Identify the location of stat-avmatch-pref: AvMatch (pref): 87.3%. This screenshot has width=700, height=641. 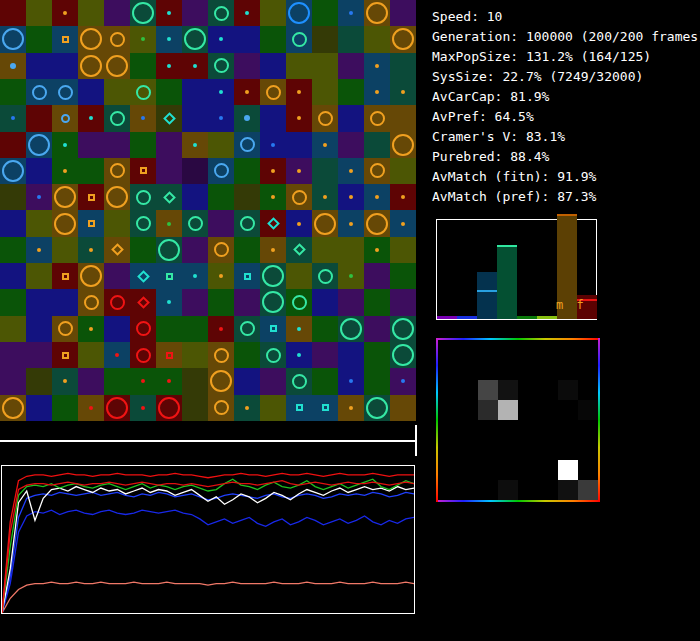
(565, 197).